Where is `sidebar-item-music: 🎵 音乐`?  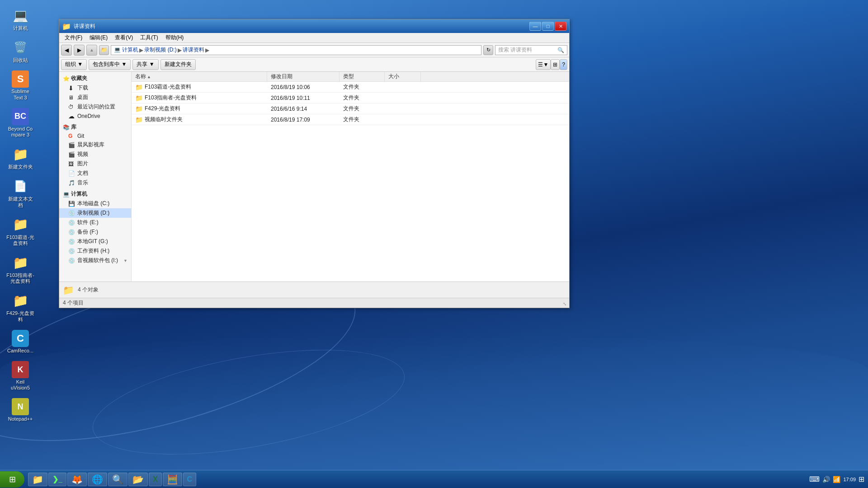
sidebar-item-music: 🎵 音乐 is located at coordinates (95, 183).